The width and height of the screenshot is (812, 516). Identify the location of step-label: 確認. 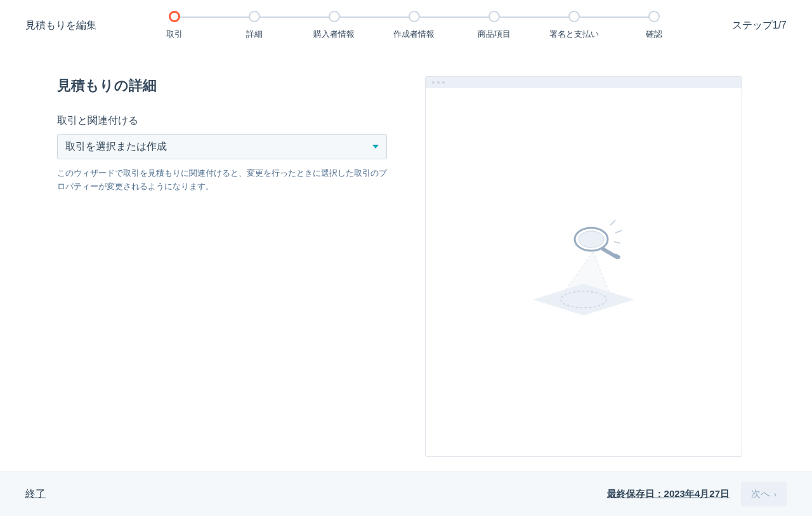
(654, 34).